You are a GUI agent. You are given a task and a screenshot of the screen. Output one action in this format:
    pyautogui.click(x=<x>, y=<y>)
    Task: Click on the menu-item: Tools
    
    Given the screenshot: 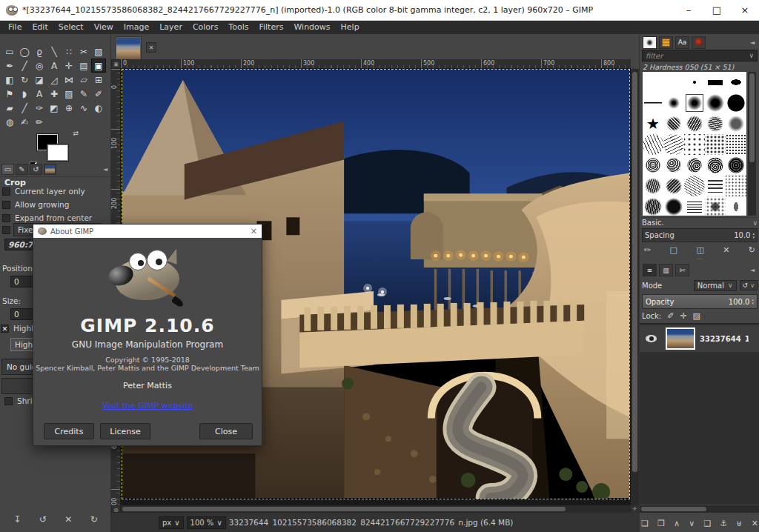 What is the action you would take?
    pyautogui.click(x=239, y=27)
    